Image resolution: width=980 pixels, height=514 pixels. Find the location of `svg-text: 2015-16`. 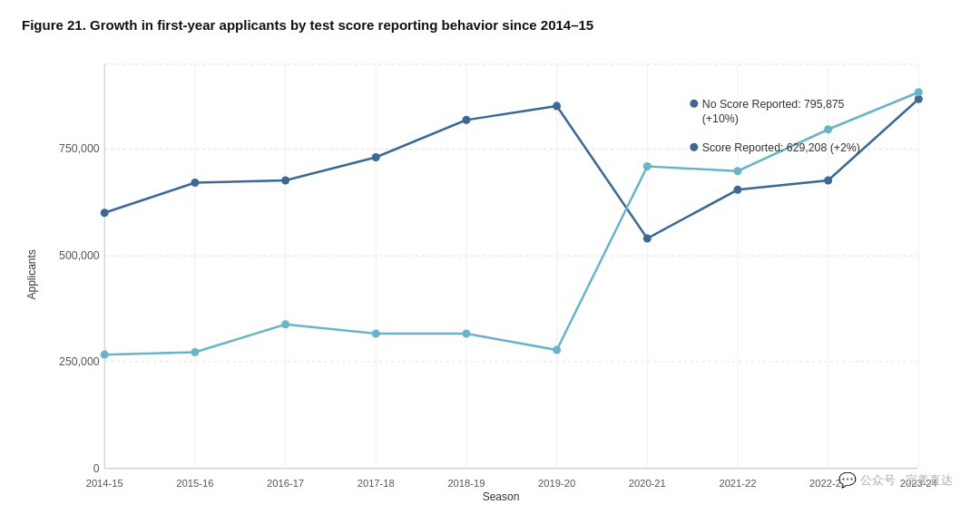

svg-text: 2015-16 is located at coordinates (194, 483).